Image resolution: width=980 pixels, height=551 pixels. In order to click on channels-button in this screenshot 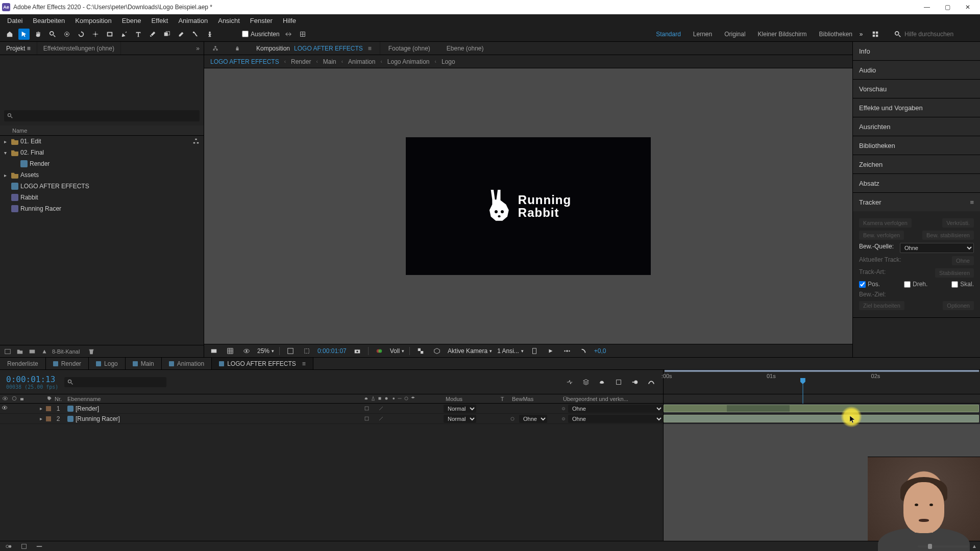, I will do `click(379, 351)`.